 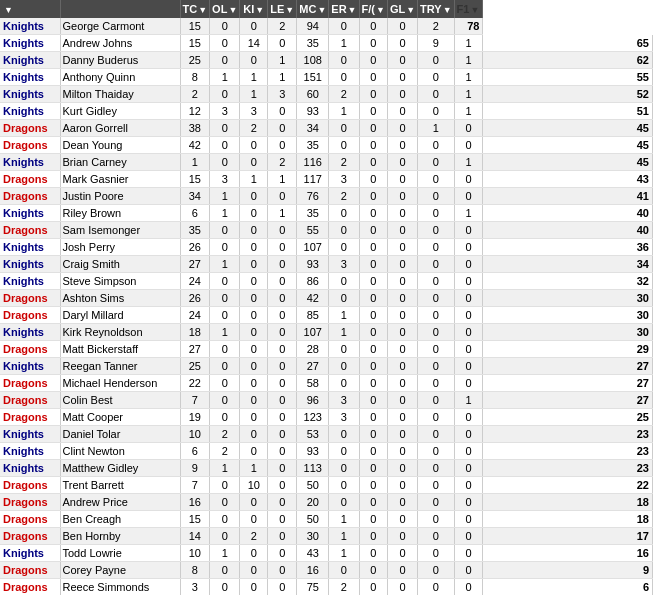 I want to click on cell-stat: 25, so click(x=195, y=366).